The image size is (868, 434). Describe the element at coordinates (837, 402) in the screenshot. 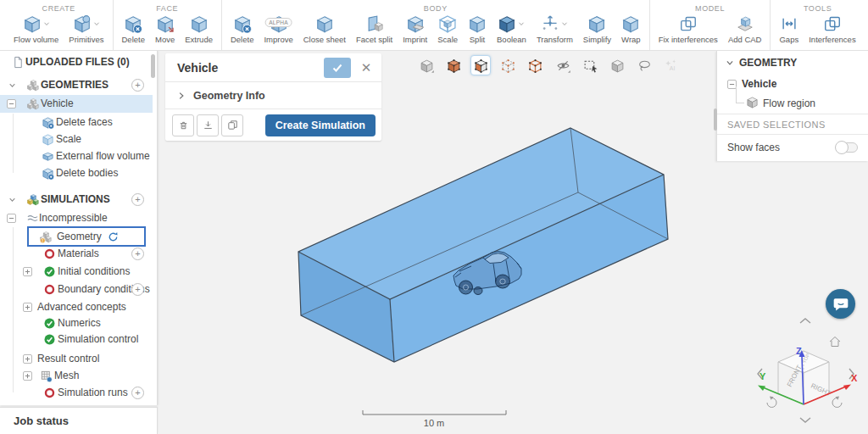

I see `rotate-cw-icon` at that location.